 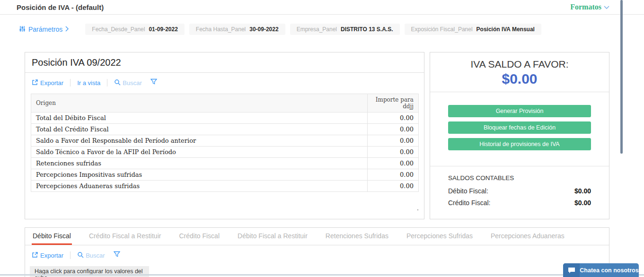 I want to click on parameter-chip: Empresa_Panel DISTRITO 13 S.A.S., so click(x=345, y=29).